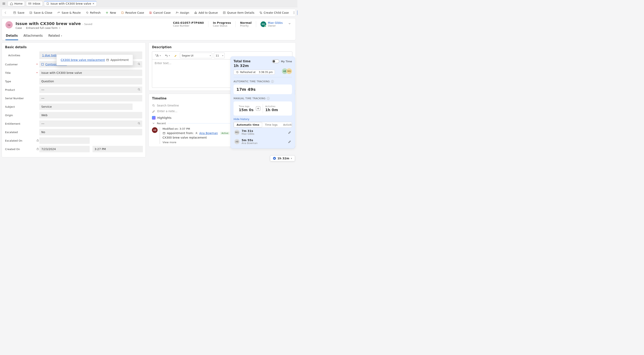  I want to click on subject-input, so click(86, 107).